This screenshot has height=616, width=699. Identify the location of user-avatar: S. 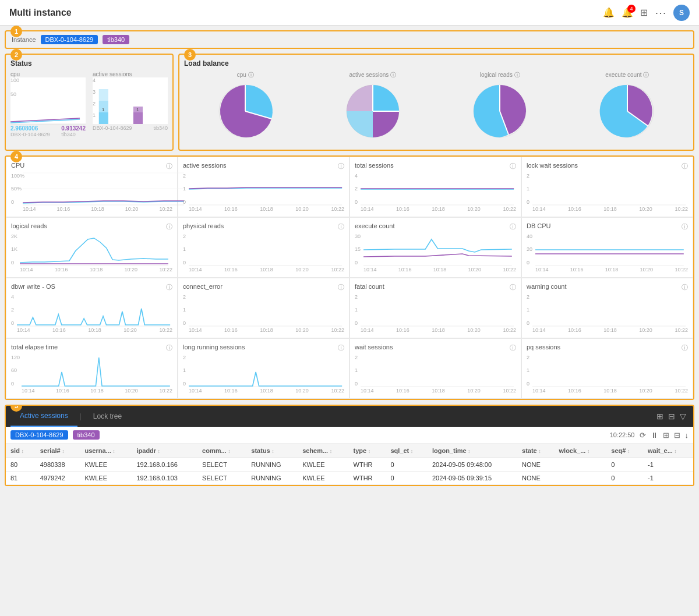
(682, 13).